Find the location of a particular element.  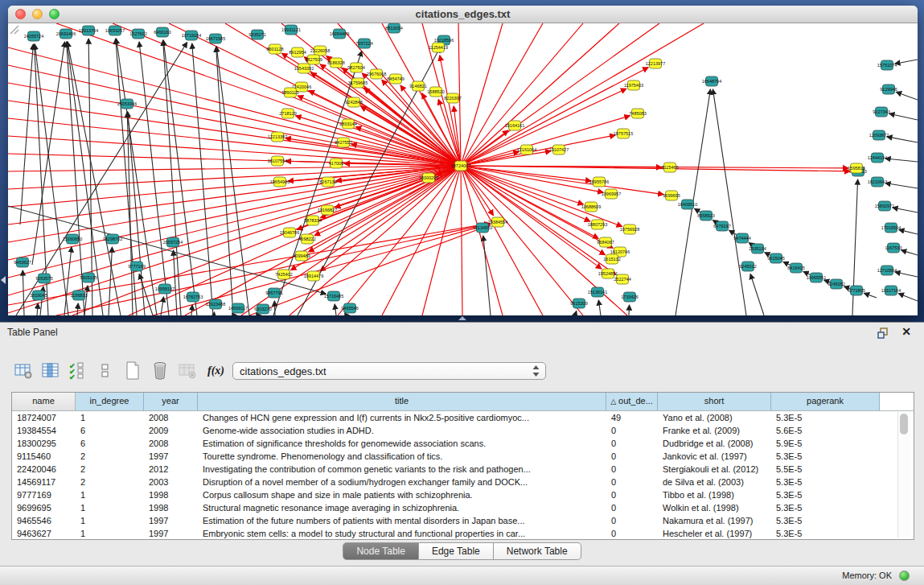

splitter-handle is located at coordinates (462, 319).